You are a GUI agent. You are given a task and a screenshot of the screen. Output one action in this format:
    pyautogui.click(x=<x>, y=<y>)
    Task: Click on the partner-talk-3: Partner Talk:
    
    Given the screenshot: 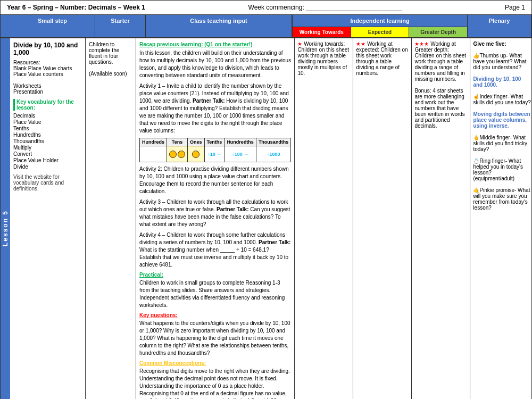 What is the action you would take?
    pyautogui.click(x=275, y=243)
    